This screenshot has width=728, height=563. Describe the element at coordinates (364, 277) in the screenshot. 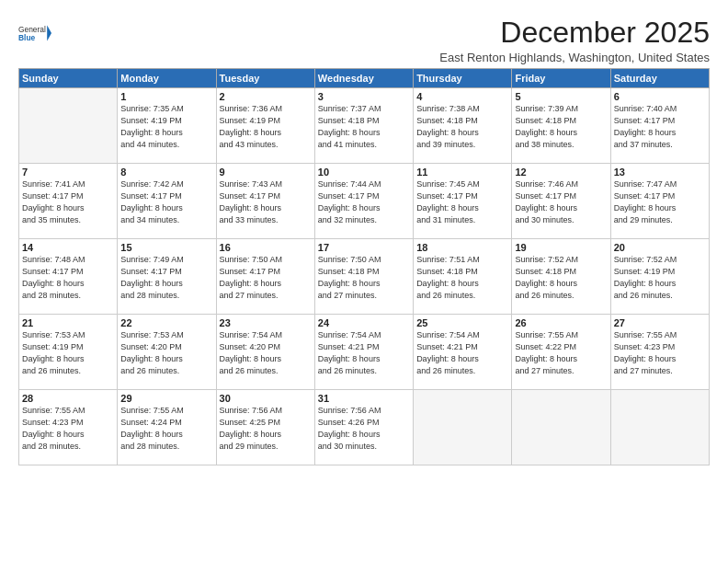

I see `week-row-2: 14Sunrise: 7:48 AM Sunset: 4:17 PM Dayli…` at that location.